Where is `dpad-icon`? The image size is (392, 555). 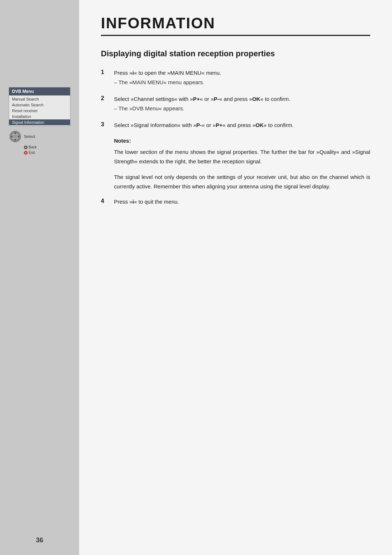 dpad-icon is located at coordinates (15, 136).